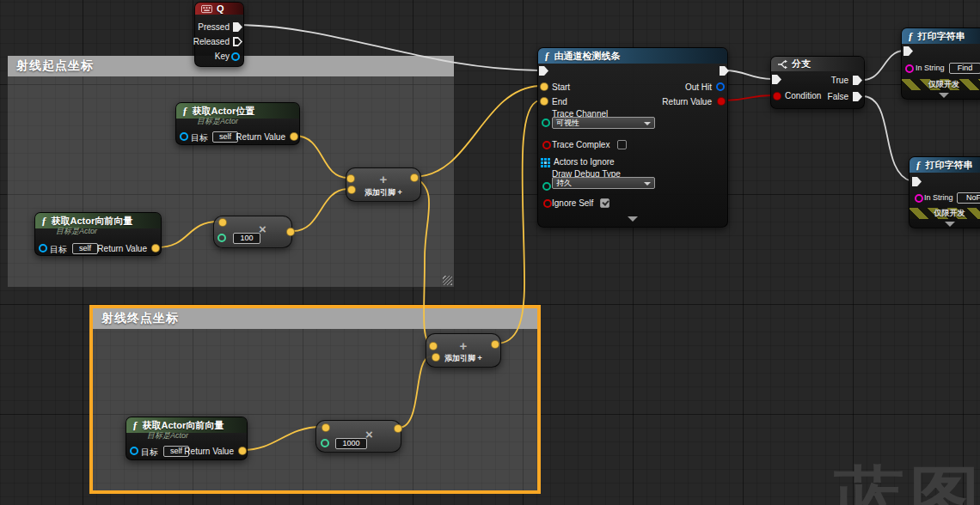  Describe the element at coordinates (546, 123) in the screenshot. I see `trace-channel-pin` at that location.